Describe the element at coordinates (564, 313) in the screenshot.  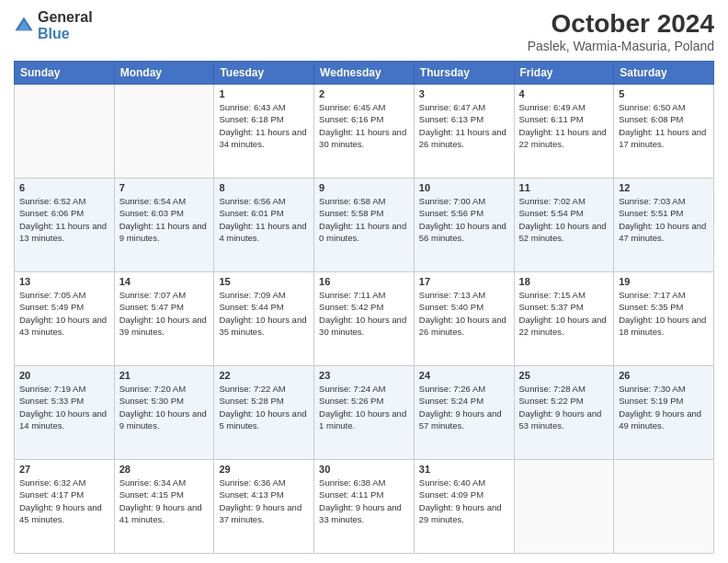
I see `day-info: Sunrise: 7:15 AMSunset: 5:37 PMDaylight:…` at that location.